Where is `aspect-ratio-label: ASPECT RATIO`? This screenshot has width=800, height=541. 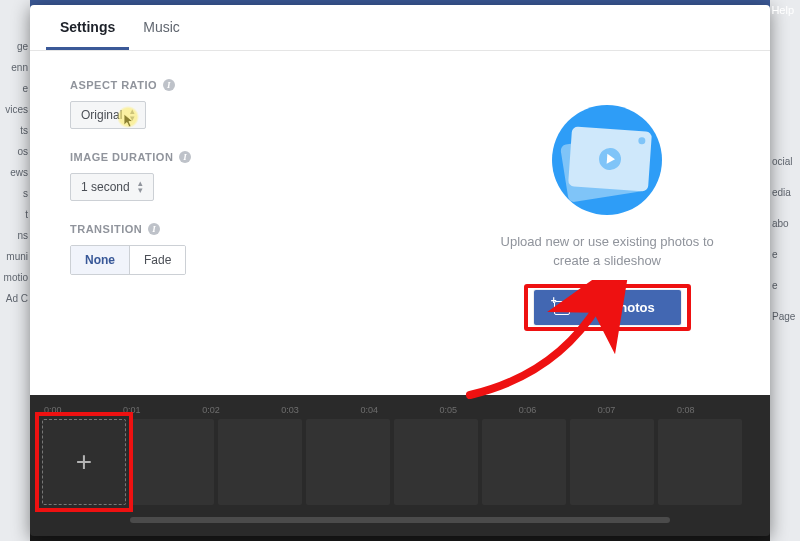
aspect-ratio-label: ASPECT RATIO is located at coordinates (114, 85).